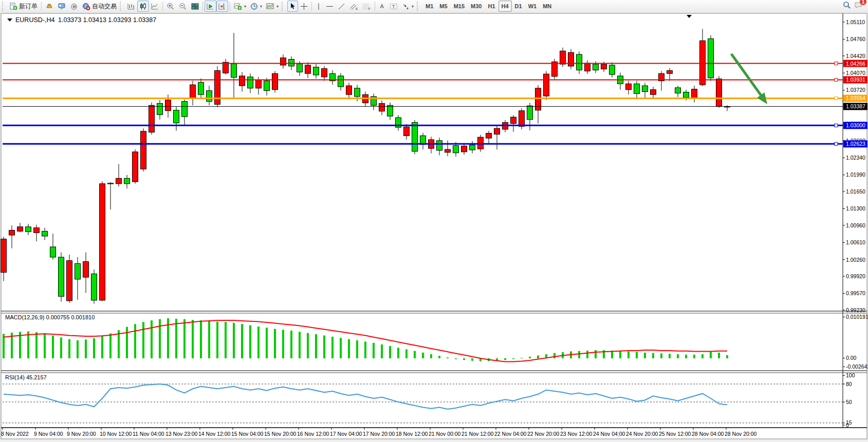  What do you see at coordinates (341, 6) in the screenshot?
I see `trendline-tool-button` at bounding box center [341, 6].